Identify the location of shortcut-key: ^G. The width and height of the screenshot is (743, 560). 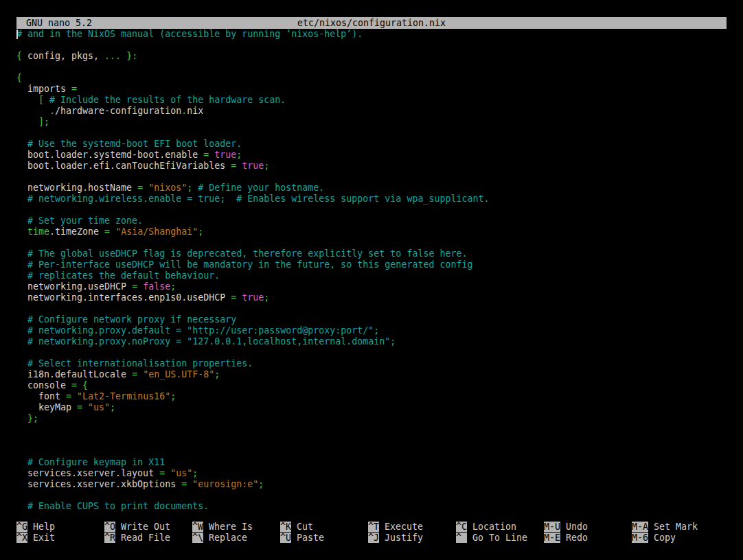
(22, 527).